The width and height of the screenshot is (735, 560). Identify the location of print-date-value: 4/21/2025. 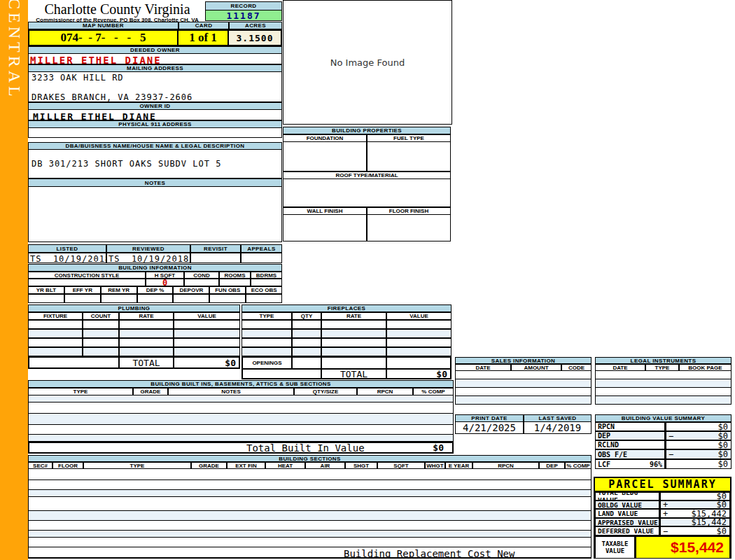
(489, 428).